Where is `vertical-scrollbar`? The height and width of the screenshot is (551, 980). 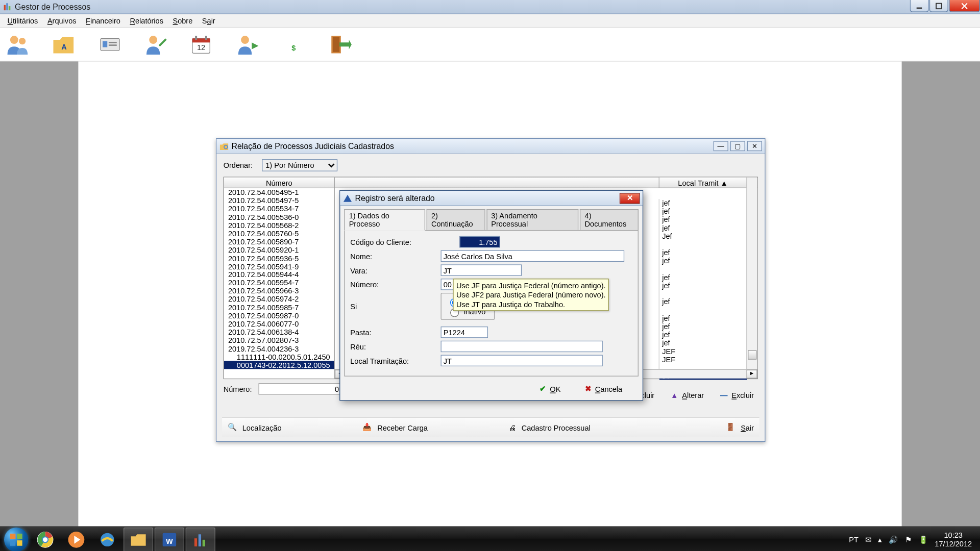
vertical-scrollbar is located at coordinates (751, 273).